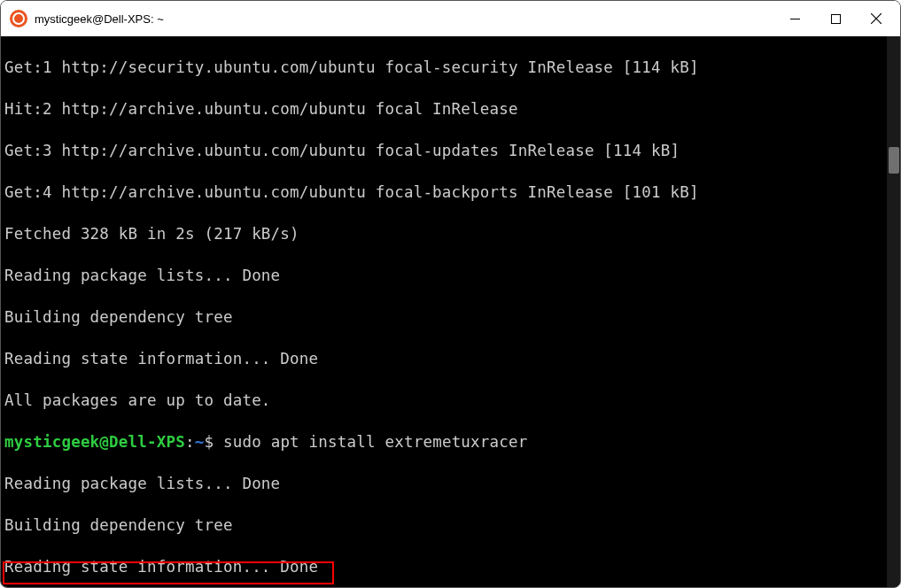 This screenshot has height=588, width=901. Describe the element at coordinates (450, 19) in the screenshot. I see `titlebar: mysticgeek@Dell-XPS: ~` at that location.